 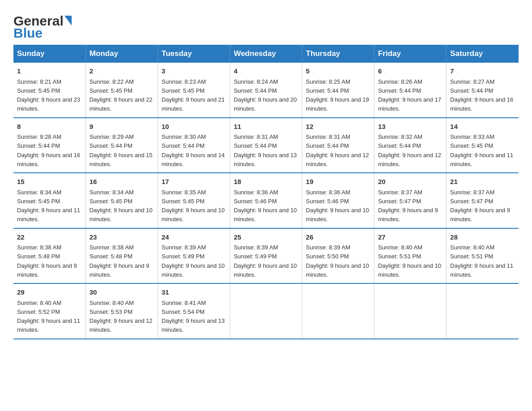 I want to click on day-number: 18, so click(x=266, y=182).